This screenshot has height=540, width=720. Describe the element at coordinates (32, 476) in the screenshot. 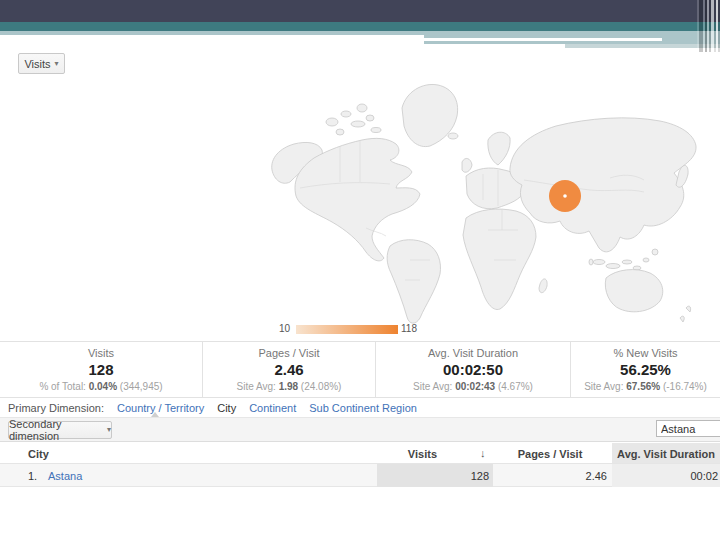

I see `row-index: 1.` at that location.